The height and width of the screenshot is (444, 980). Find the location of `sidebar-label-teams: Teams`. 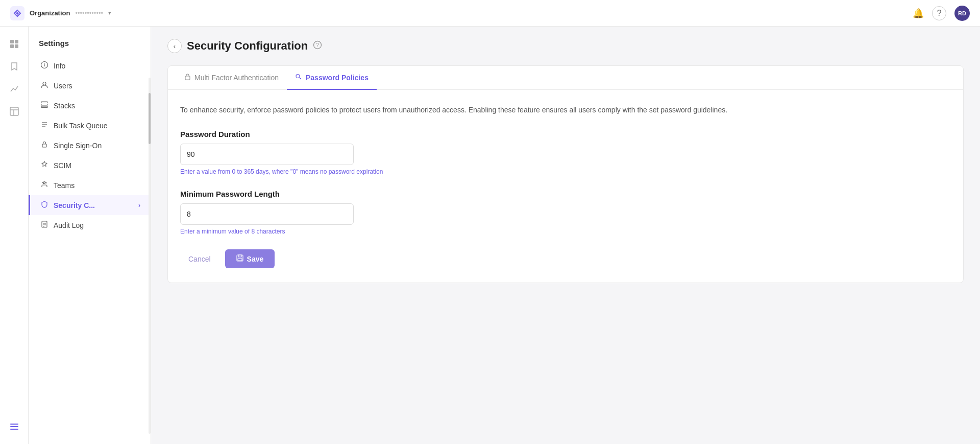

sidebar-label-teams: Teams is located at coordinates (64, 185).